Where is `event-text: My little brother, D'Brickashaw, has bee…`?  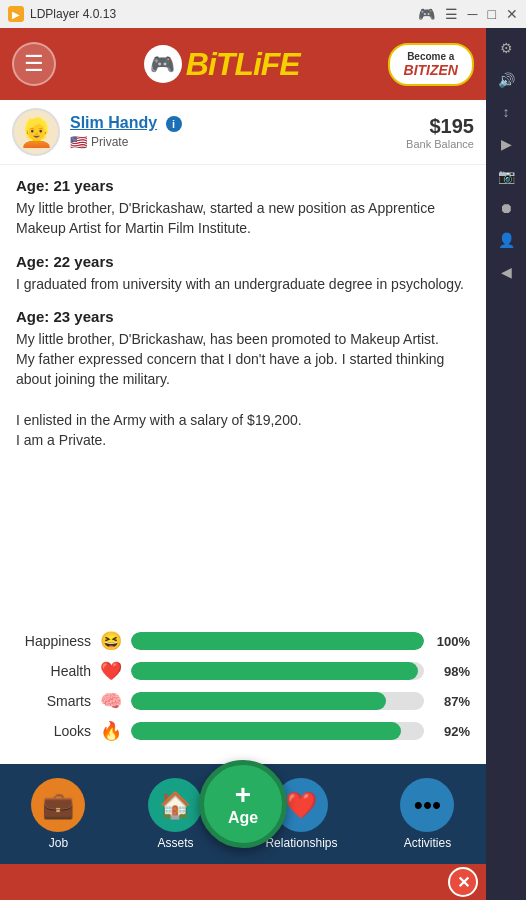
event-text: My little brother, D'Brickashaw, has bee… is located at coordinates (243, 390).